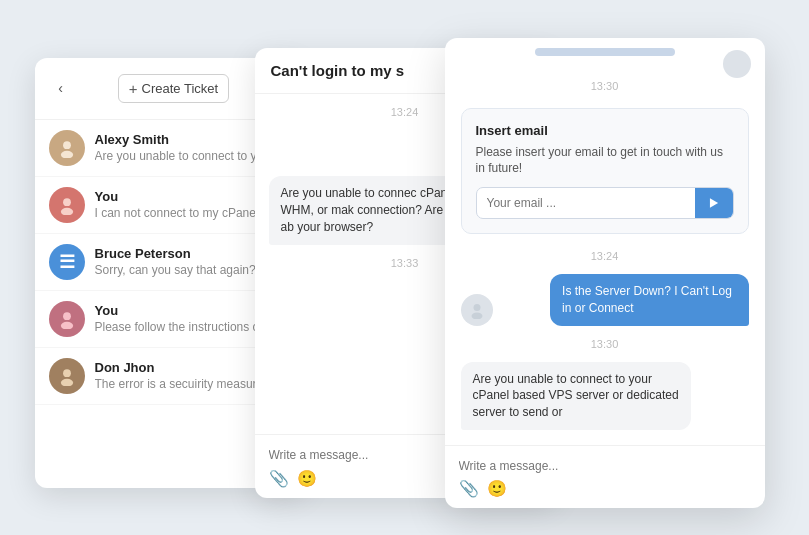 The height and width of the screenshot is (535, 809). I want to click on conv-name: Don Jhon, so click(125, 368).